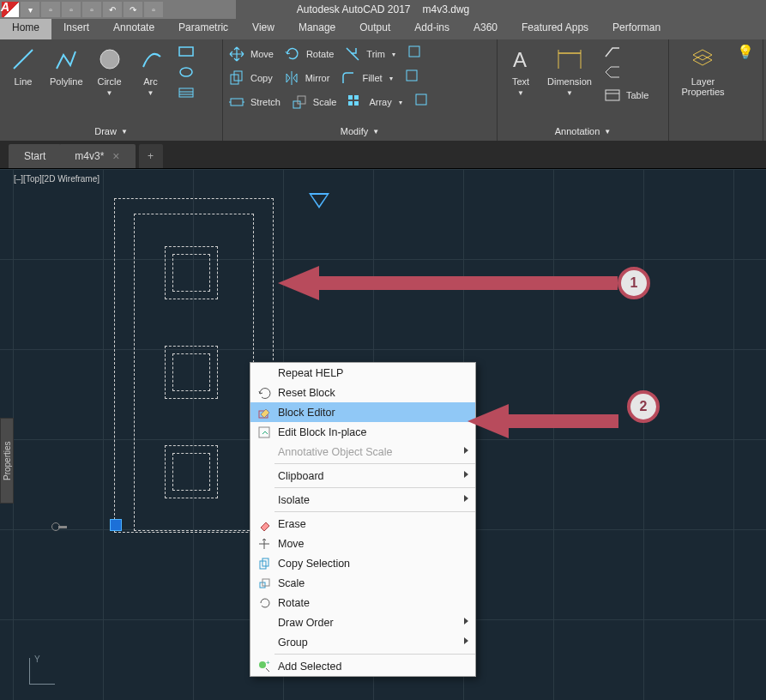  Describe the element at coordinates (76, 29) in the screenshot. I see `ribbon-tab-insert: Insert` at that location.